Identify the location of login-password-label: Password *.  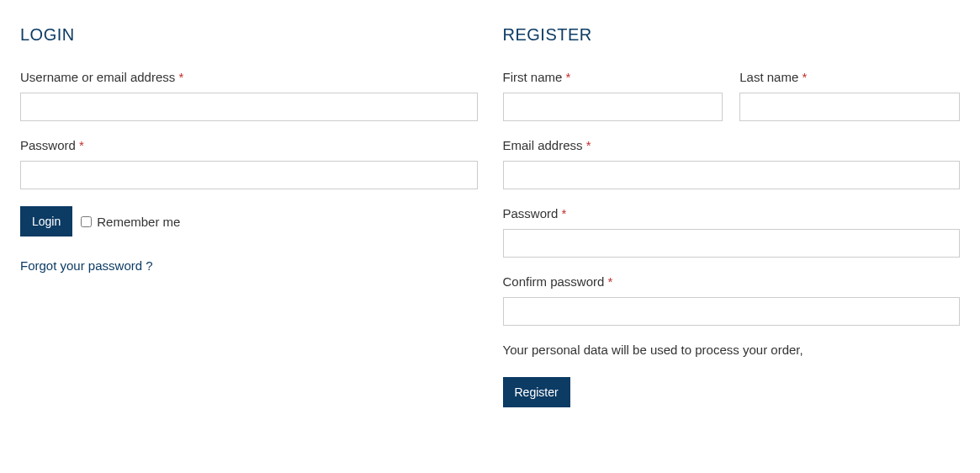
(249, 145).